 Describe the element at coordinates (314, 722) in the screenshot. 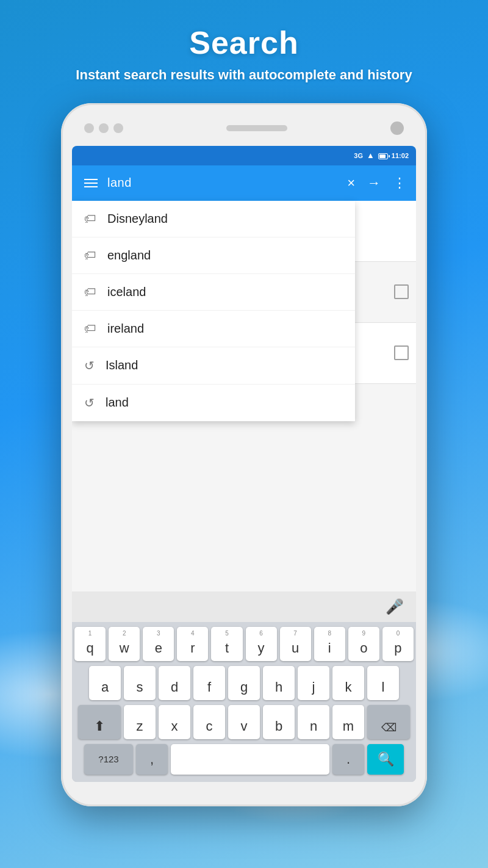

I see `key-n: n` at that location.